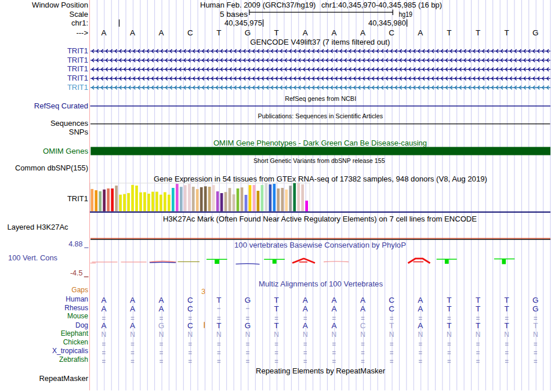 The image size is (551, 392). I want to click on svg-text: Human Feb. 2009 (GRCh37/hg19), so click(258, 5).